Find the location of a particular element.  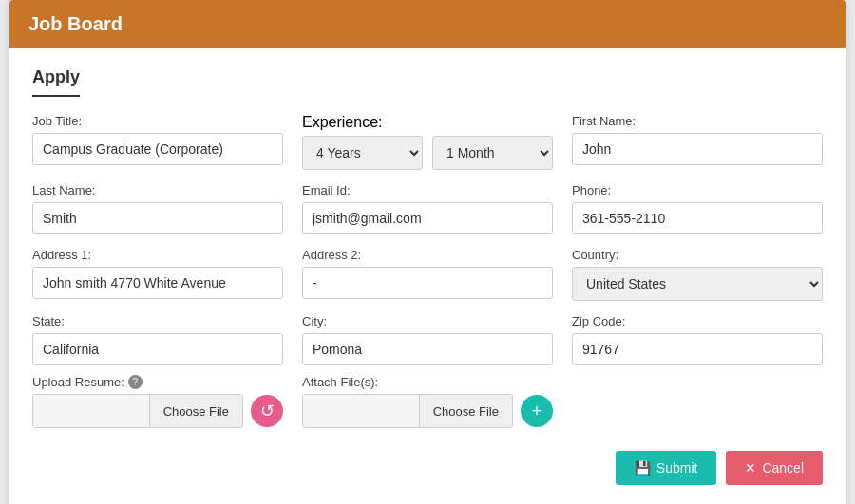

job-title-label: Job Title: is located at coordinates (158, 121).